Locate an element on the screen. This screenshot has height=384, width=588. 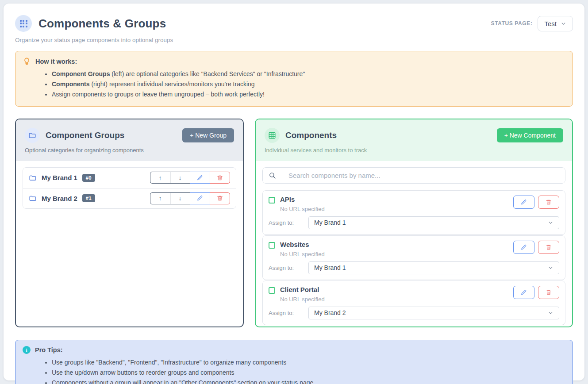
group-name: My Brand 2 is located at coordinates (59, 198).